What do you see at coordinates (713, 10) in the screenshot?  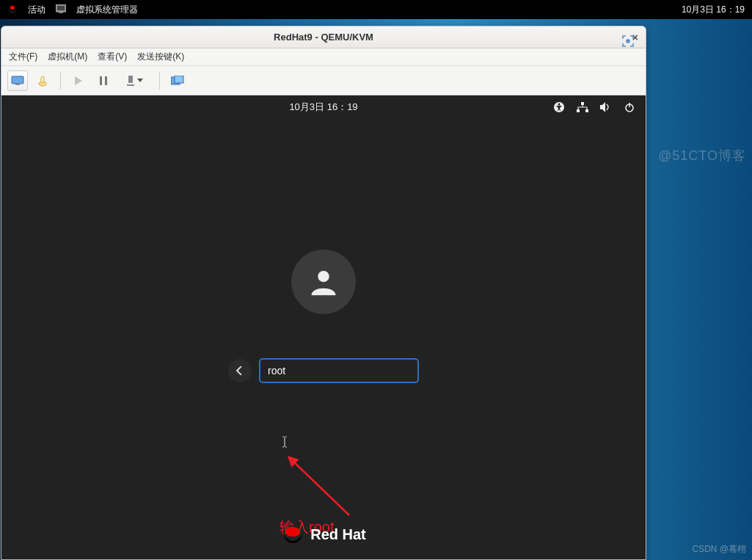 I see `host-datetime: 10月3日 16：19` at bounding box center [713, 10].